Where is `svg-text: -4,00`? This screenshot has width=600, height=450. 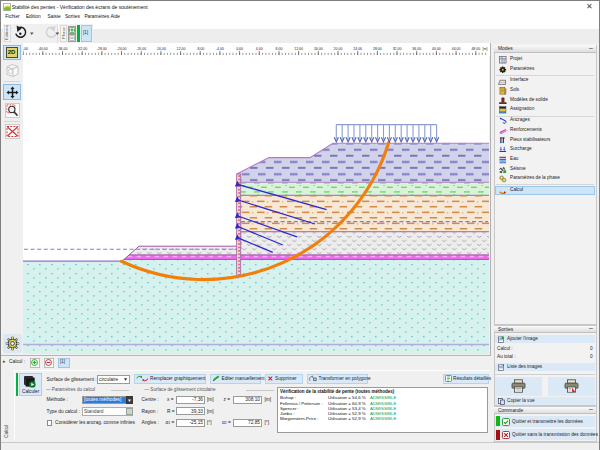
svg-text: -4,00 is located at coordinates (220, 49).